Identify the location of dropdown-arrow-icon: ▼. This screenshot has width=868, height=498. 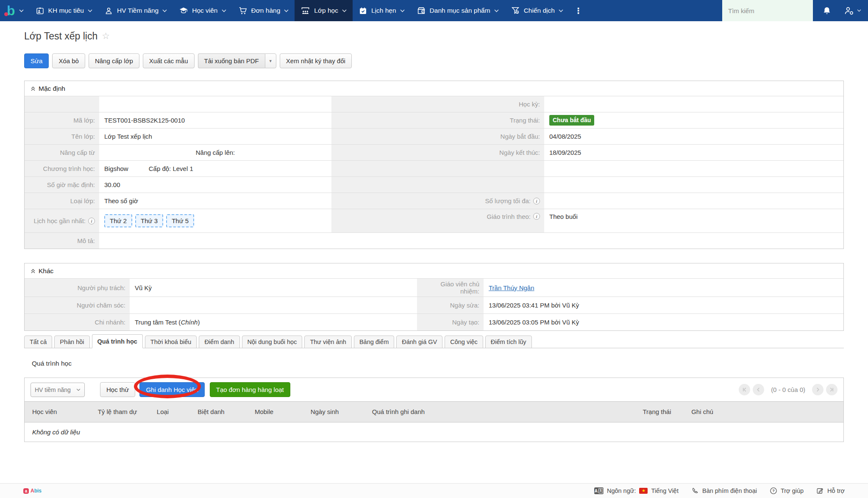
(270, 61).